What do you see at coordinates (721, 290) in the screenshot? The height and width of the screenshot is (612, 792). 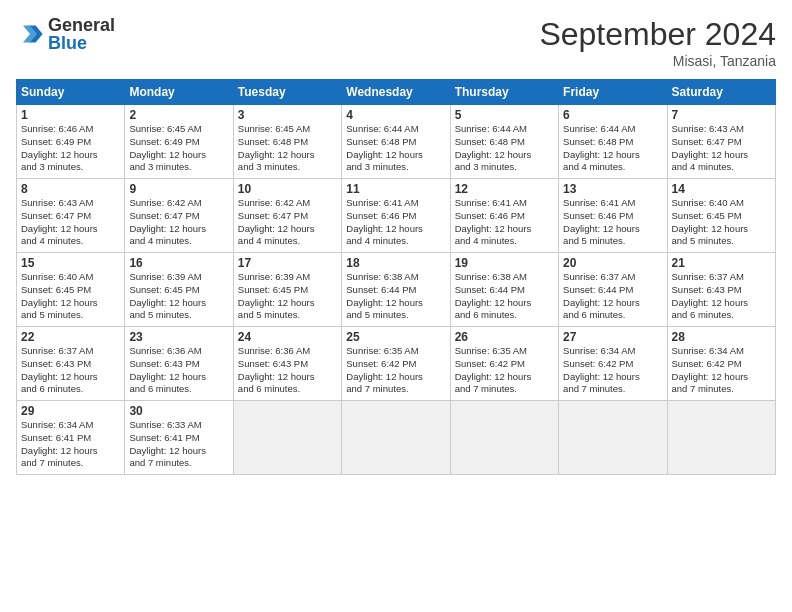 I see `table-row: 21Sunrise: 6:37 AM Sunset: 6:43 PM Dayli…` at bounding box center [721, 290].